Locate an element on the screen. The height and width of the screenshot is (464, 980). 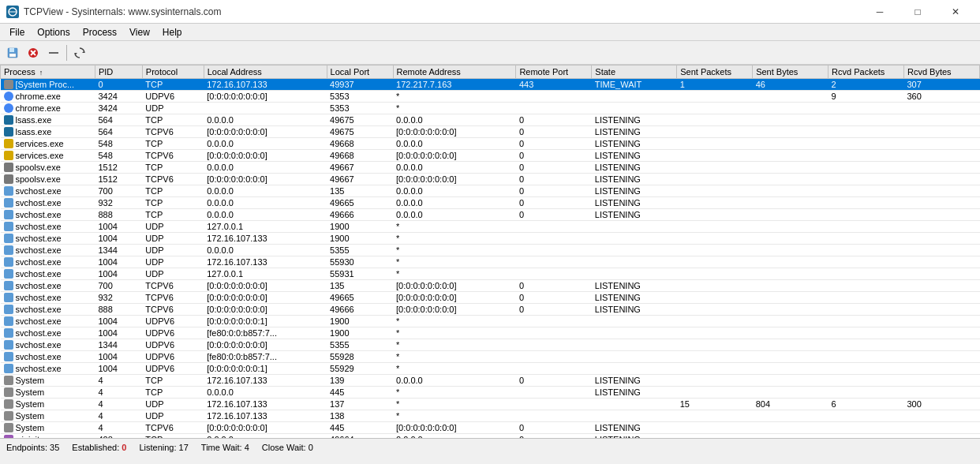
endpoints-label: Endpoints: is located at coordinates (27, 447).